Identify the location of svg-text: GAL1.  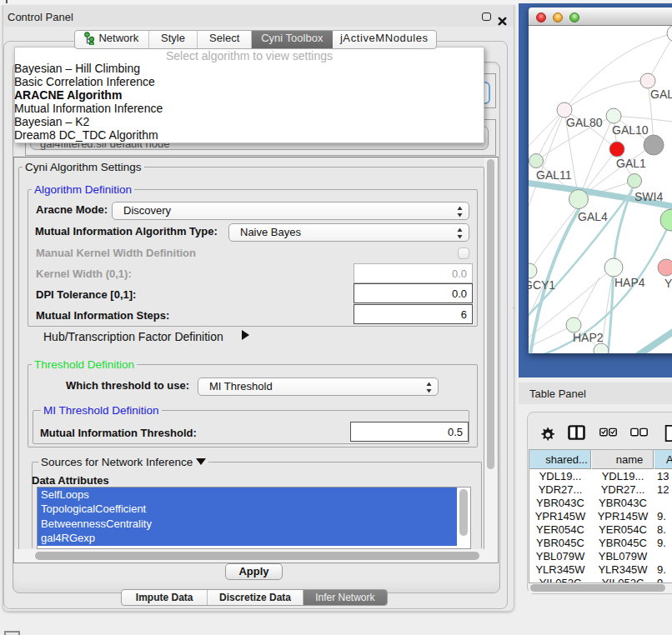
(631, 163).